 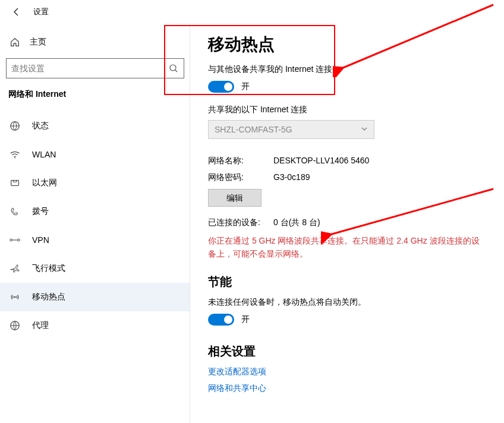 What do you see at coordinates (241, 161) in the screenshot?
I see `network-name-label: 网络名称:` at bounding box center [241, 161].